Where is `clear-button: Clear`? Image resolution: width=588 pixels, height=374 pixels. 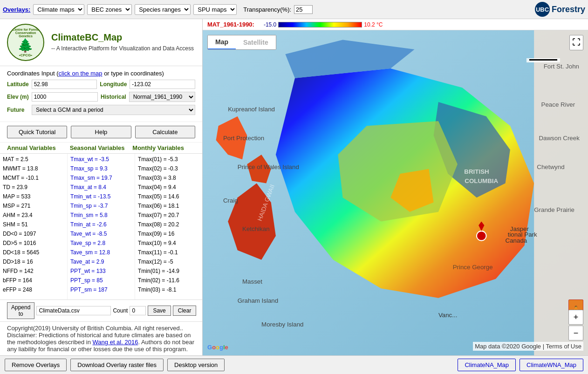
clear-button: Clear is located at coordinates (185, 311).